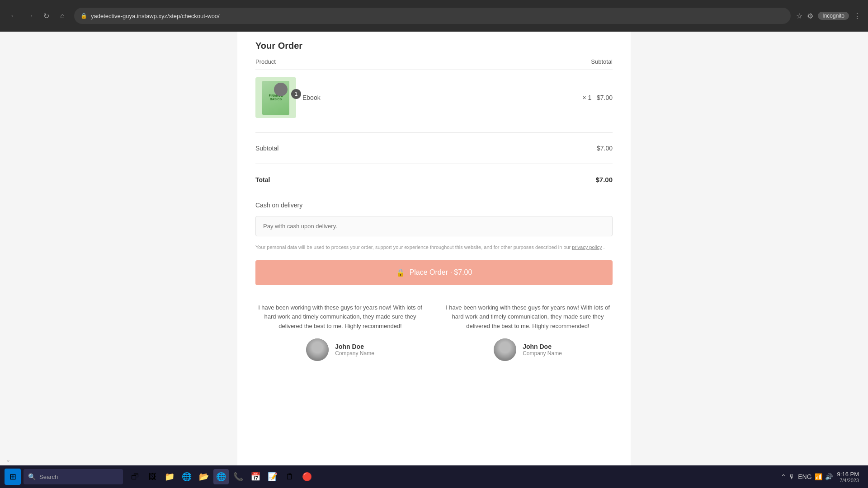 Image resolution: width=868 pixels, height=488 pixels. I want to click on taskbar-icon-explorer: 📁, so click(170, 477).